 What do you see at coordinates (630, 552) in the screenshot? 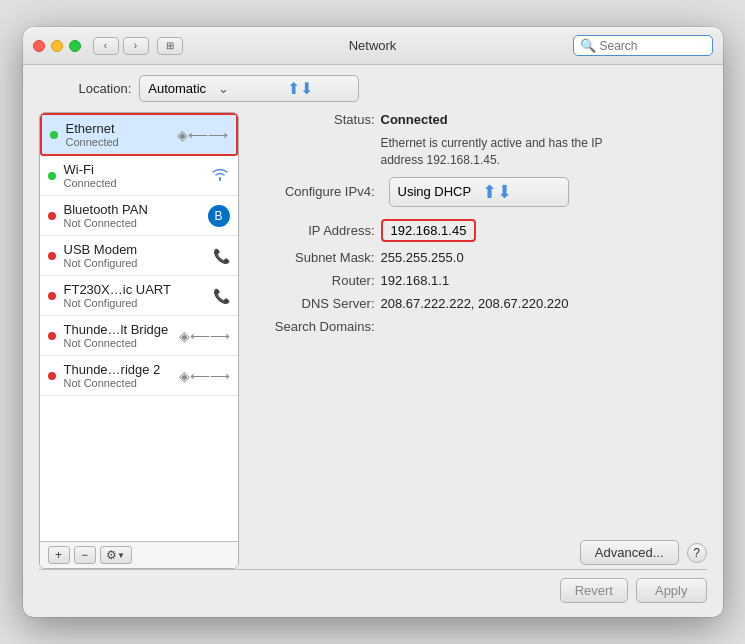
I see `advanced-button: Advanced...` at bounding box center [630, 552].